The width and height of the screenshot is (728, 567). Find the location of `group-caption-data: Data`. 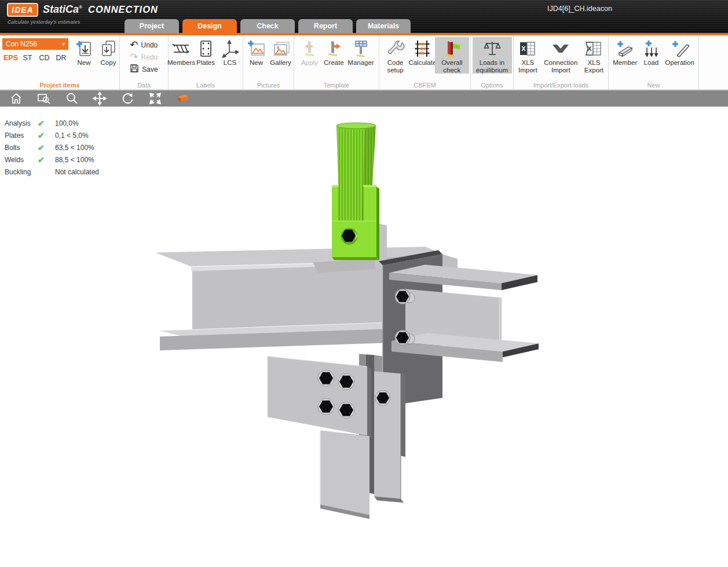

group-caption-data: Data is located at coordinates (144, 85).